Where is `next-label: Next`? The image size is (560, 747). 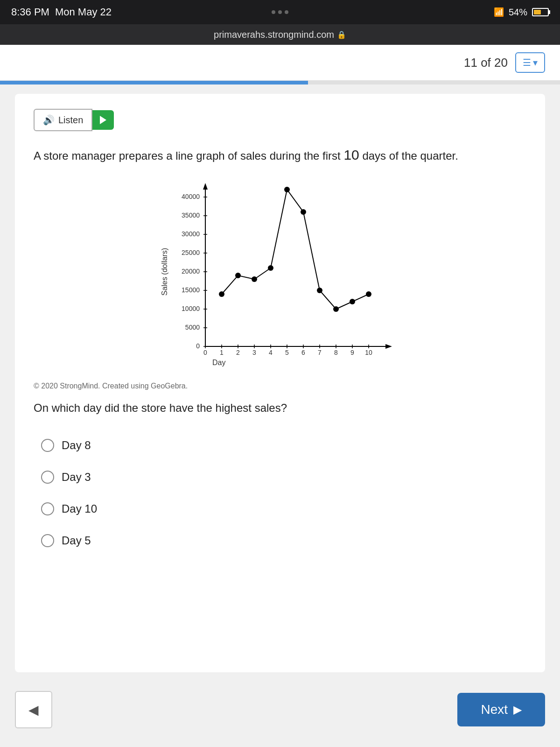
next-label: Next is located at coordinates (494, 710).